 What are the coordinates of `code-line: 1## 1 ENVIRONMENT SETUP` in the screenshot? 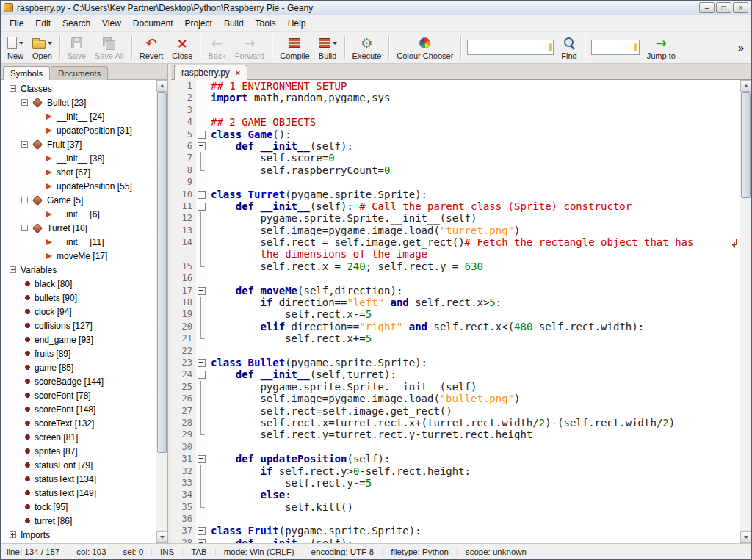 It's located at (455, 86).